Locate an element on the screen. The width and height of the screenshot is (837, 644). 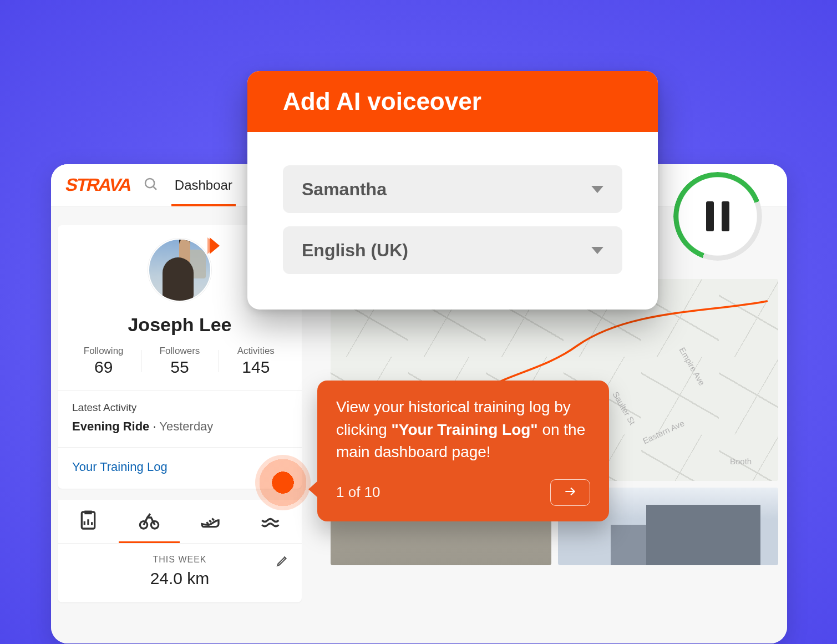
nav-dashboard: Dashboar is located at coordinates (204, 185).